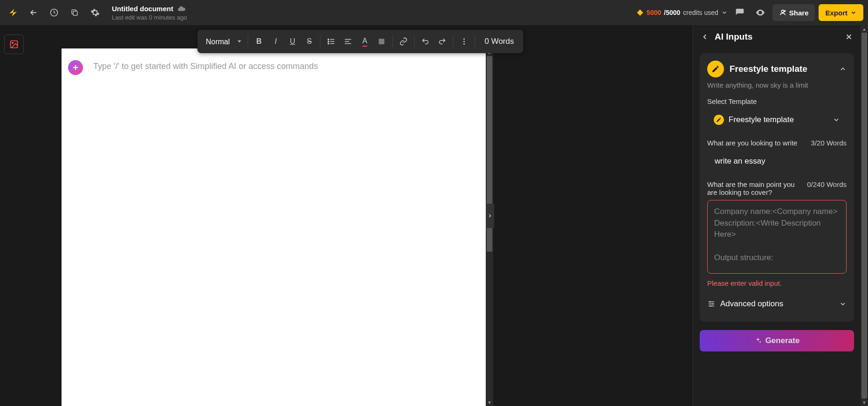  Describe the element at coordinates (310, 41) in the screenshot. I see `strikethrough-button: S` at that location.